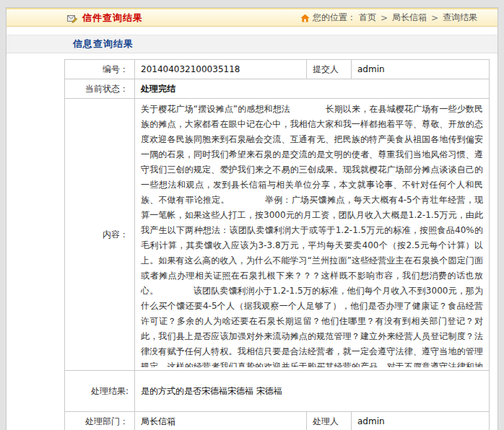 This screenshot has height=430, width=504. I want to click on header-bar: 信件查询结果 您的位置： 首页 > 局长信箱 > 查询结果, so click(252, 17).